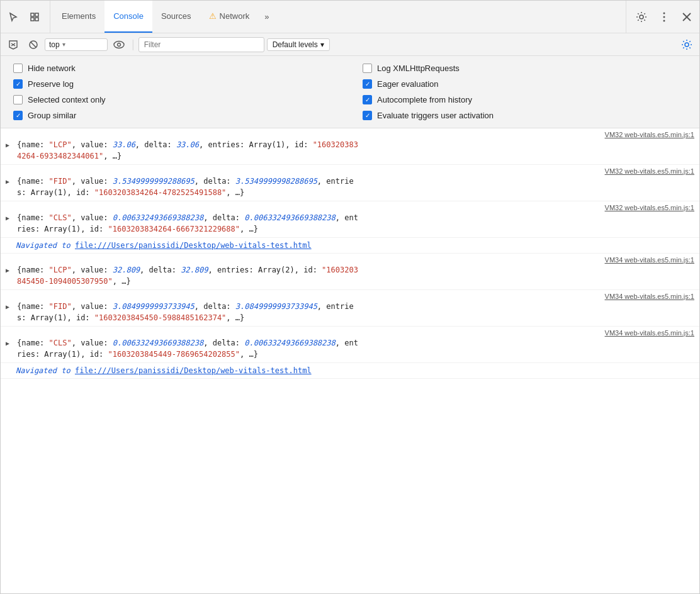  Describe the element at coordinates (26, 16) in the screenshot. I see `tab-bar-tools` at that location.